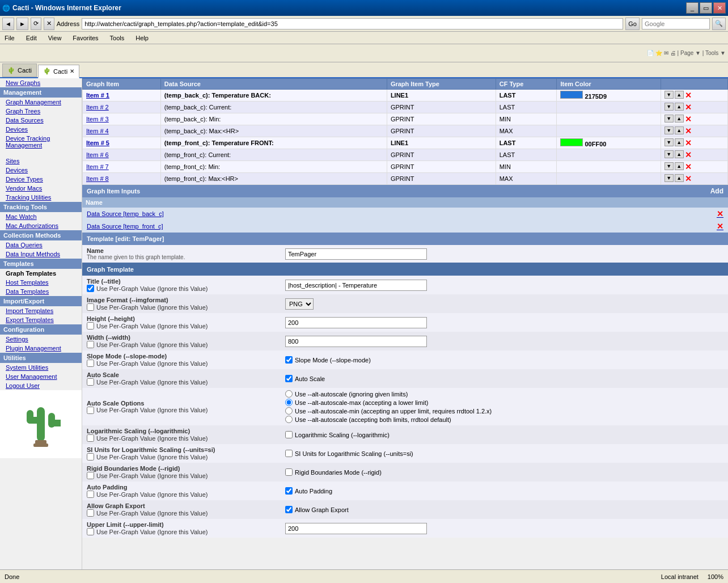  What do you see at coordinates (679, 95) in the screenshot?
I see `move-up-1: ▲` at bounding box center [679, 95].